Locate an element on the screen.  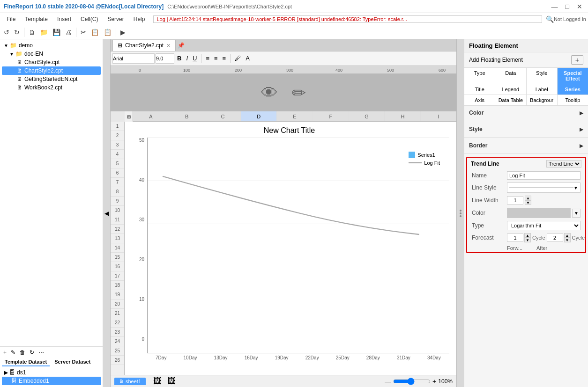
maximize-button: □ is located at coordinates (567, 7).